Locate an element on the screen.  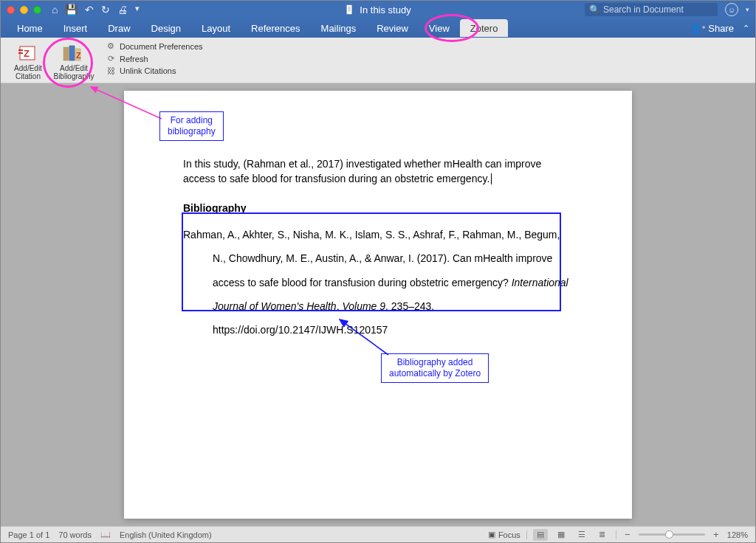
web-layout-view-icon: ▦ is located at coordinates (561, 535).